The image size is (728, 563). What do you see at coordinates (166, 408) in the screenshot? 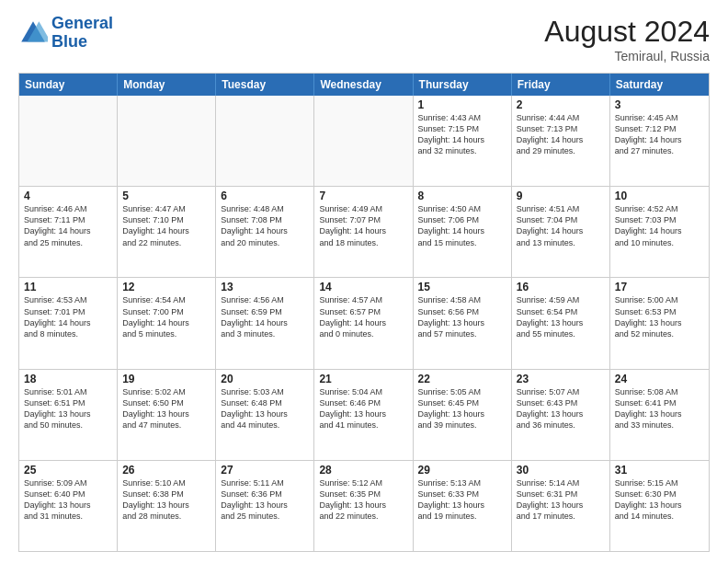
I see `cell-text: Sunrise: 5:02 AM Sunset: 6:50 PM Dayligh…` at bounding box center [166, 408].